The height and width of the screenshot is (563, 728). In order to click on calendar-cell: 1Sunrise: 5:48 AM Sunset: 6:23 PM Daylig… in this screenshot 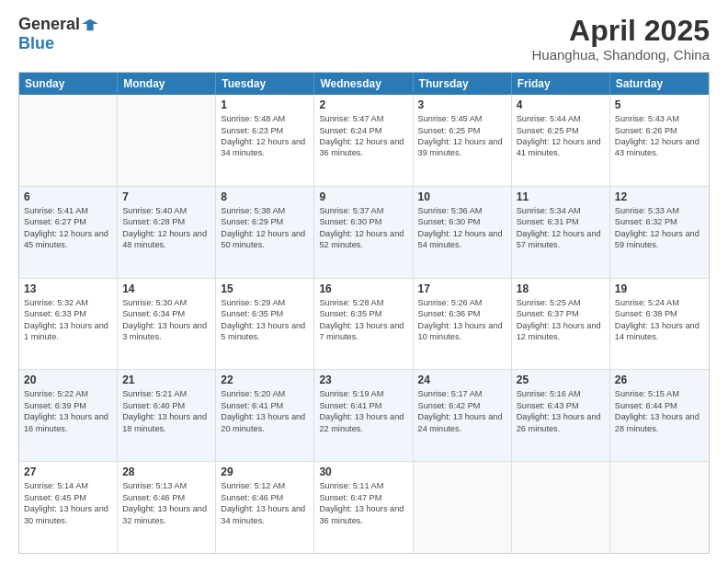, I will do `click(265, 140)`.